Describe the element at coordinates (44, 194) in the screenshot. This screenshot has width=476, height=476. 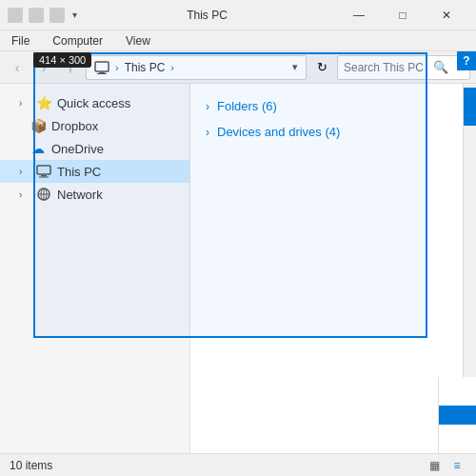
I see `network-icon` at that location.